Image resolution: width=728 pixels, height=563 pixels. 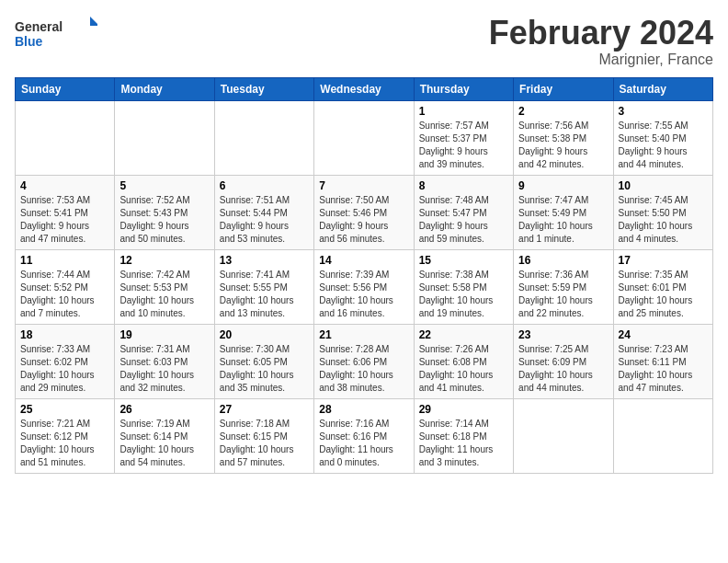 What do you see at coordinates (601, 60) in the screenshot?
I see `calendar-subtitle: Marignier, France` at bounding box center [601, 60].